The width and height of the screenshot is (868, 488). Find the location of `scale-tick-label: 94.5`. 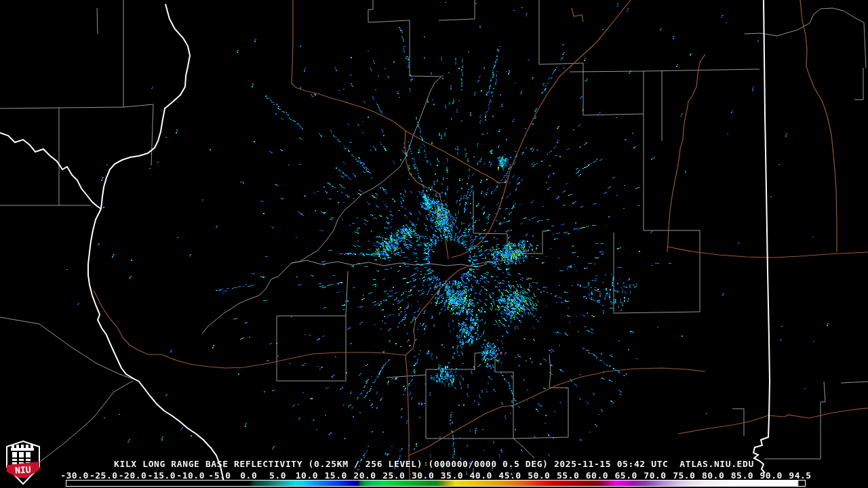

scale-tick-label: 94.5 is located at coordinates (800, 476).